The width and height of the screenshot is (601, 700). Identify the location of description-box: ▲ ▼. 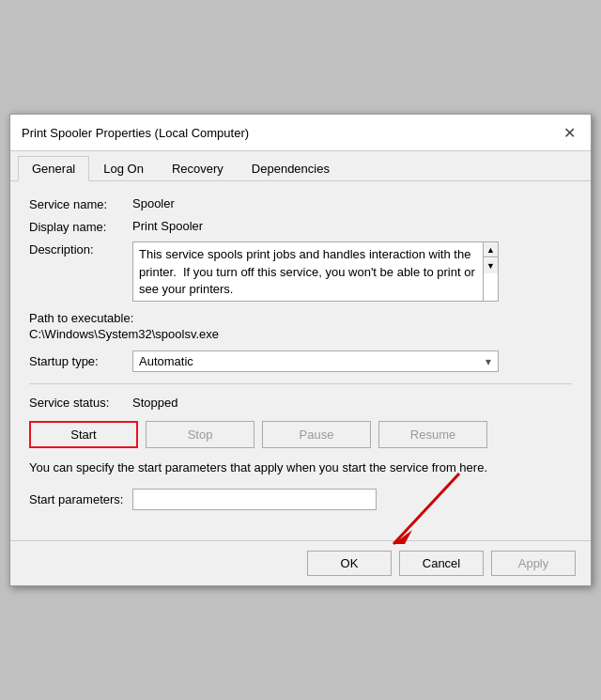
(316, 272).